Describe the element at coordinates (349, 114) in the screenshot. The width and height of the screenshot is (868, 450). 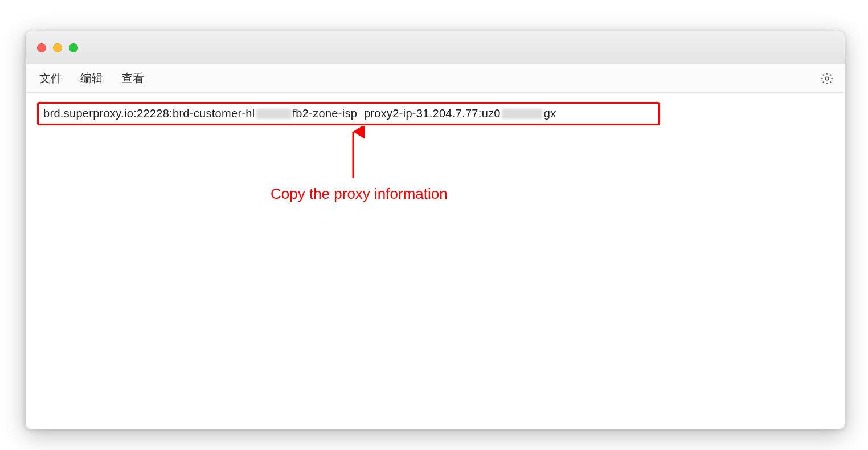
I see `proxy-highlight-box: brd.superproxy.io:22228:brd-customer-hl …` at that location.